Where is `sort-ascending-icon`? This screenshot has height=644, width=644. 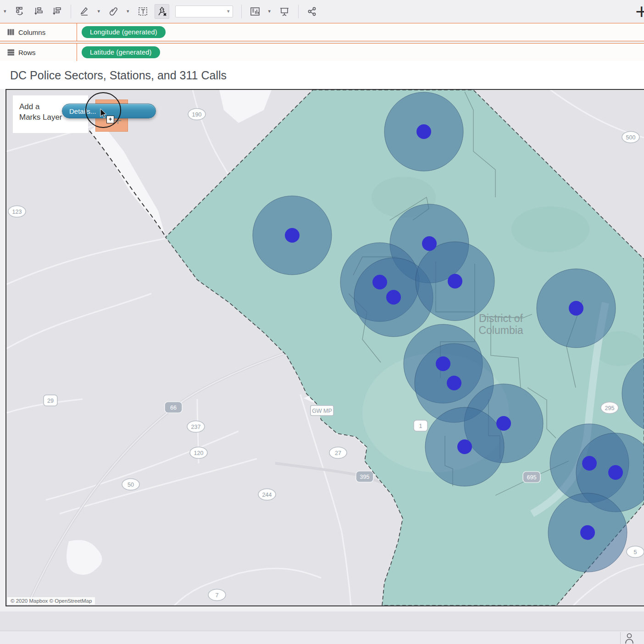
sort-ascending-icon is located at coordinates (39, 11).